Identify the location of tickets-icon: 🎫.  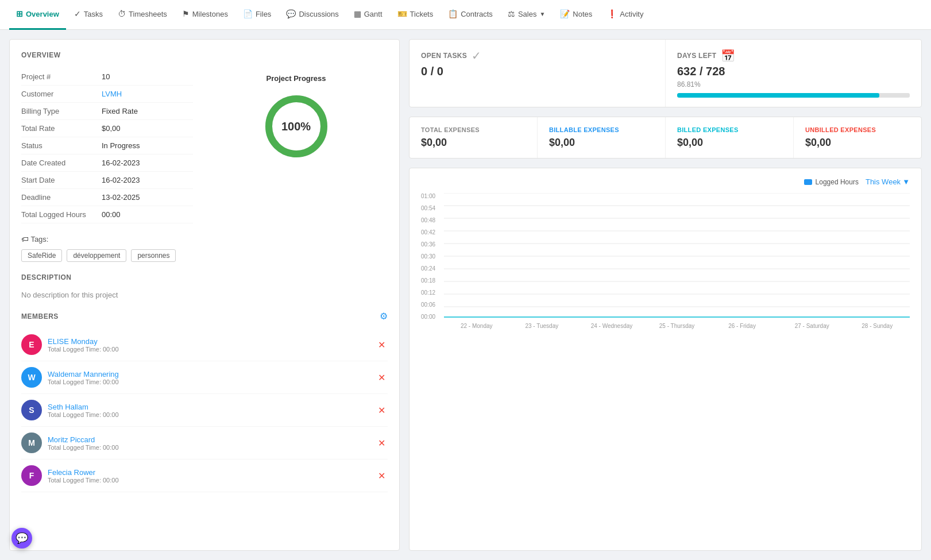
(402, 14).